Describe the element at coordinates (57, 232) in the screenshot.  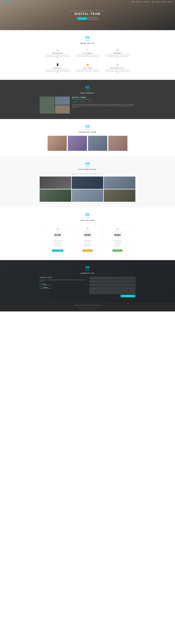
I see `pricing-basic-plan: BASIC` at that location.